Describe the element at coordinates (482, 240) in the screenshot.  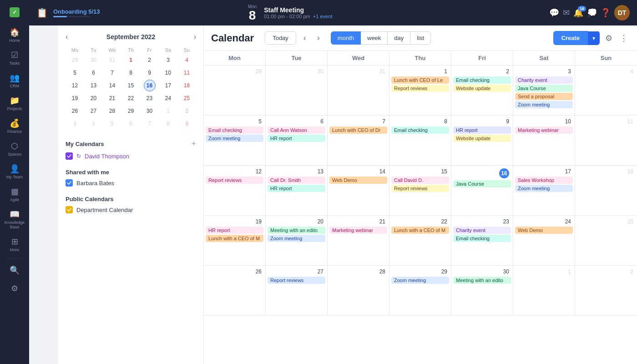
I see `cal-cell-sep23: 23 Charity event Email checking` at that location.